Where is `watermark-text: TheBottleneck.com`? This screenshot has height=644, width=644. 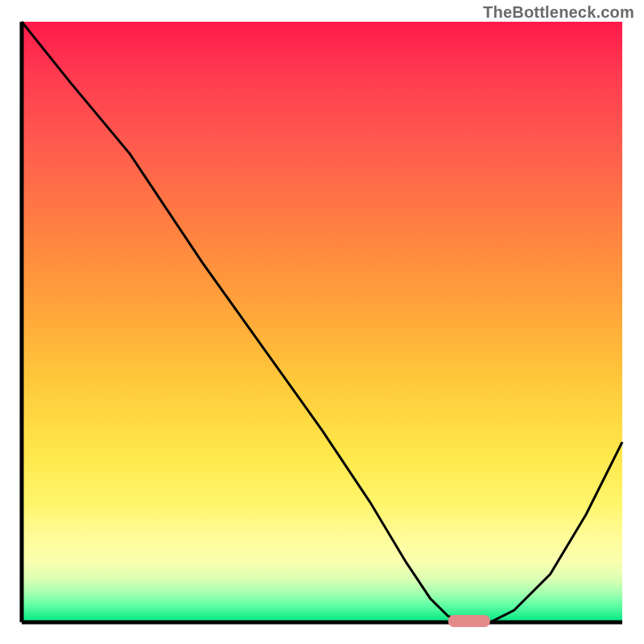
watermark-text: TheBottleneck.com is located at coordinates (559, 13).